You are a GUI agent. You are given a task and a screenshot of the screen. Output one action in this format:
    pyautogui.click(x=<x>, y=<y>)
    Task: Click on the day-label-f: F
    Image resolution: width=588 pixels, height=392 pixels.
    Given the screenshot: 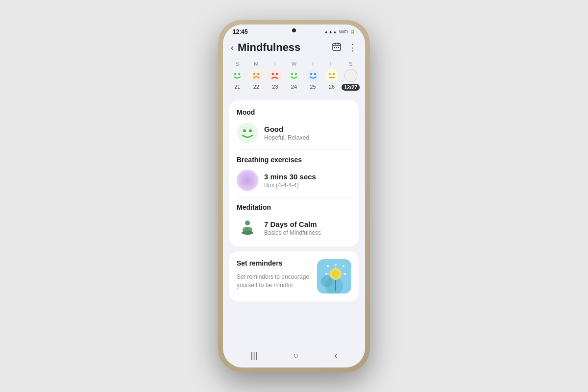 What is the action you would take?
    pyautogui.click(x=332, y=64)
    